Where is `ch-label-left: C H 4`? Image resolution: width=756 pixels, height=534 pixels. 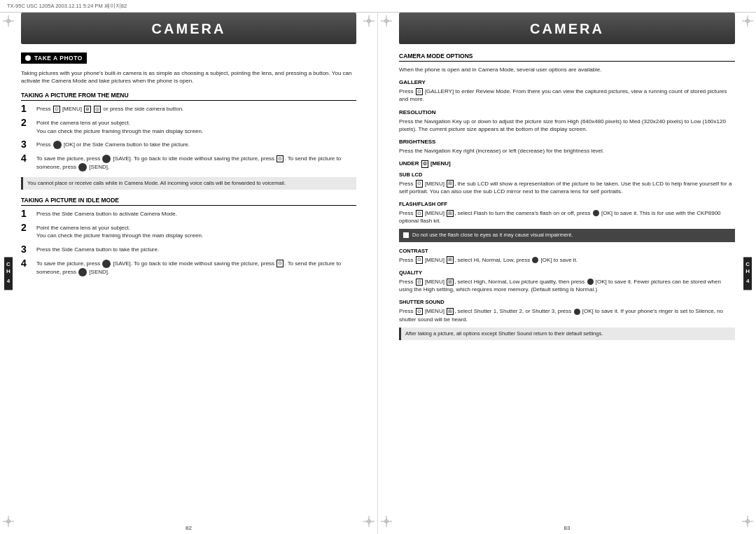
ch-label-left: C H 4 is located at coordinates (8, 273).